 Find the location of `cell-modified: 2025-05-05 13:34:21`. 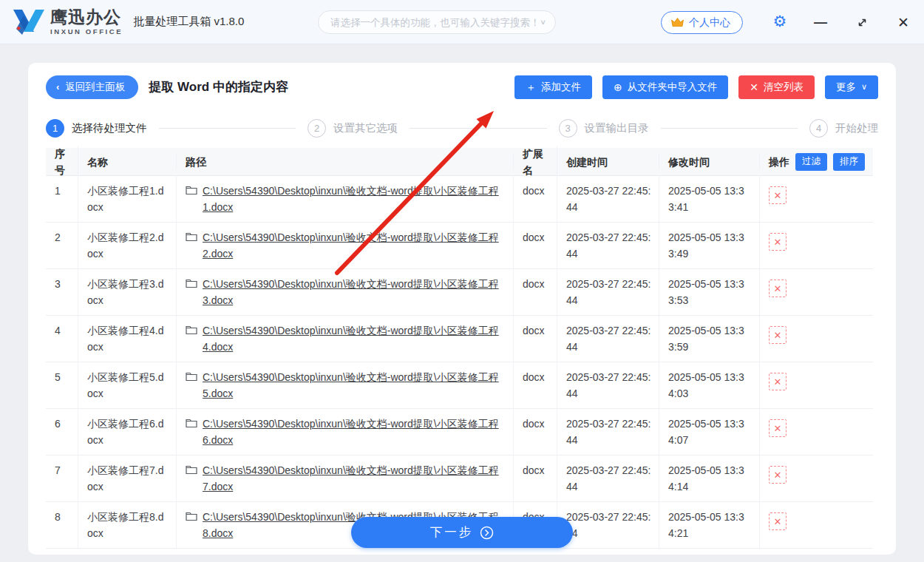

cell-modified: 2025-05-05 13:34:21 is located at coordinates (710, 525).